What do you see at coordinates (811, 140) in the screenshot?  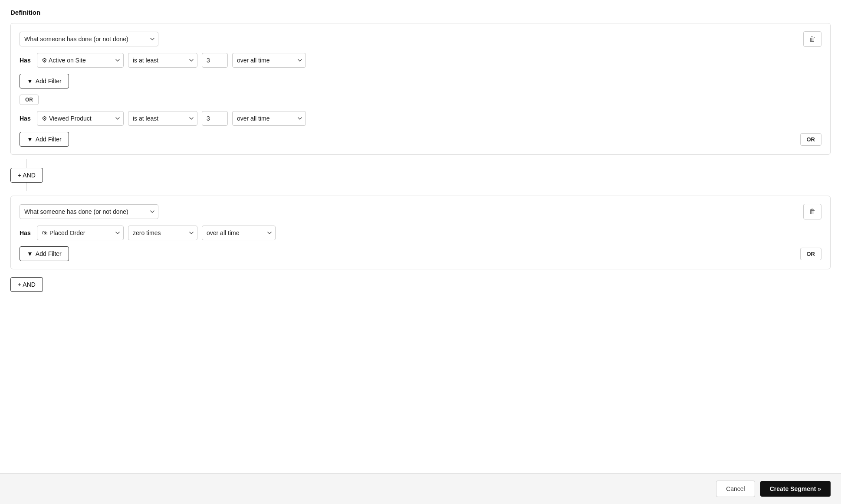 I see `block1-or-button: OR` at bounding box center [811, 140].